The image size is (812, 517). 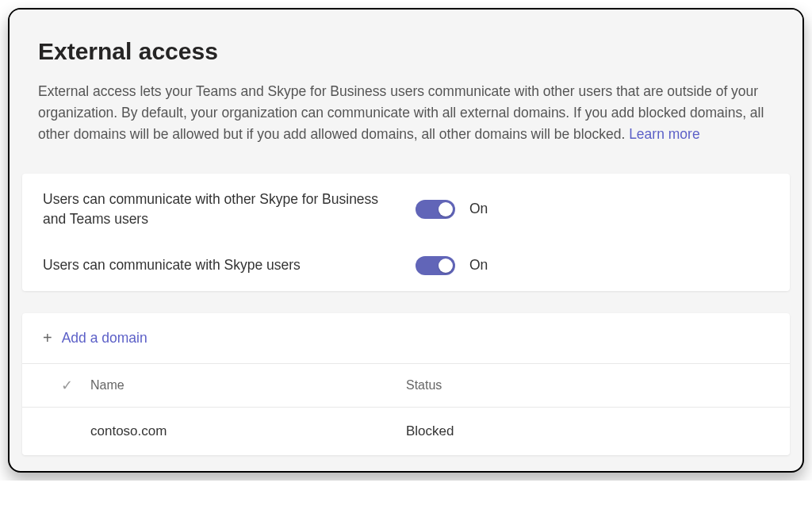 What do you see at coordinates (588, 431) in the screenshot?
I see `row-status: Blocked` at bounding box center [588, 431].